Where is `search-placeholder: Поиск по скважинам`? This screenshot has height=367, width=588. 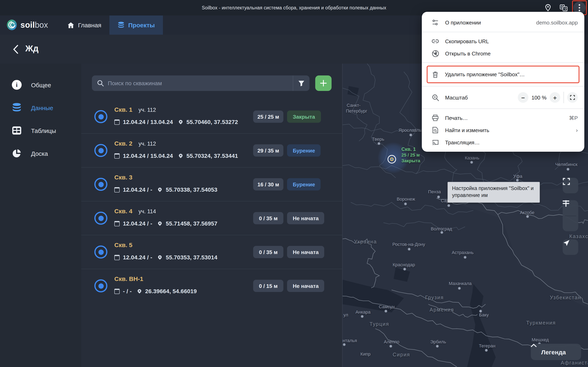 search-placeholder: Поиск по скважинам is located at coordinates (200, 83).